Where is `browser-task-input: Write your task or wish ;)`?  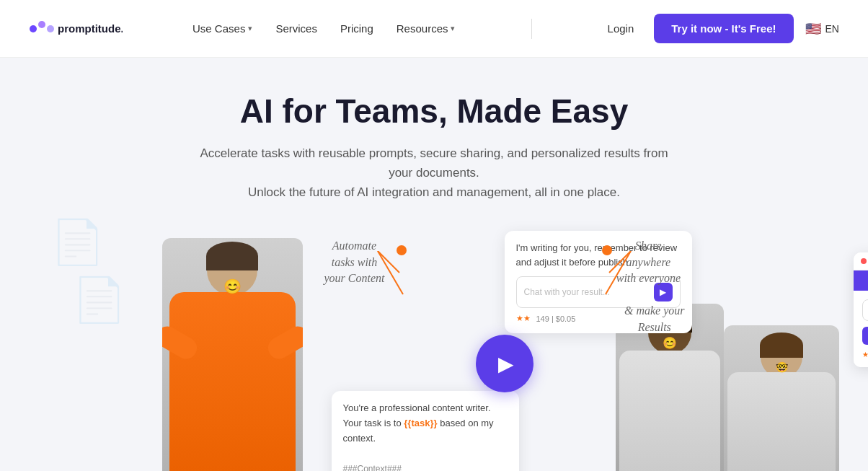 browser-task-input: Write your task or wish ;) is located at coordinates (865, 310).